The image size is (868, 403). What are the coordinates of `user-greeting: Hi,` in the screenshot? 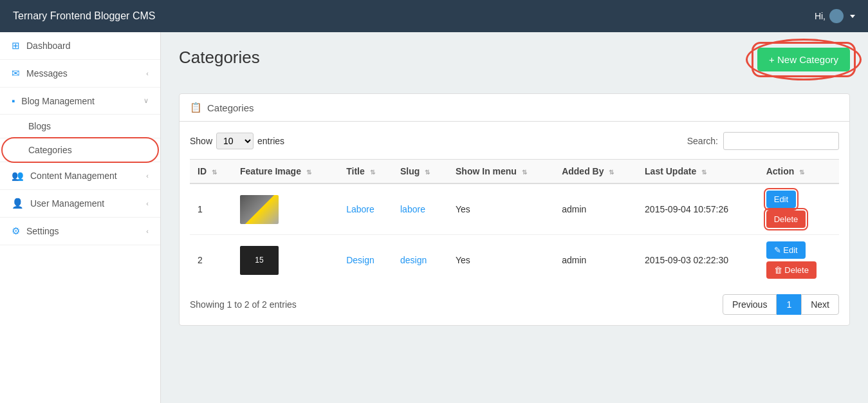 It's located at (820, 16).